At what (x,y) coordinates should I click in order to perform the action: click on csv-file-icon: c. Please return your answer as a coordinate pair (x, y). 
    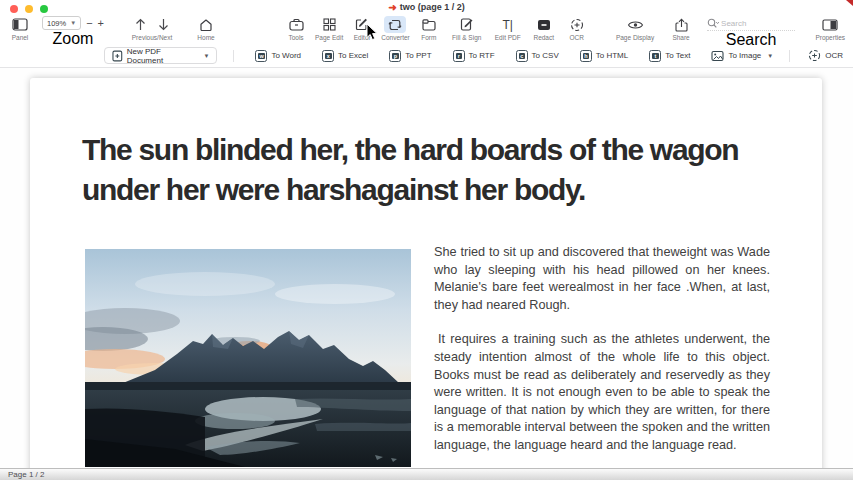
    Looking at the image, I should click on (522, 56).